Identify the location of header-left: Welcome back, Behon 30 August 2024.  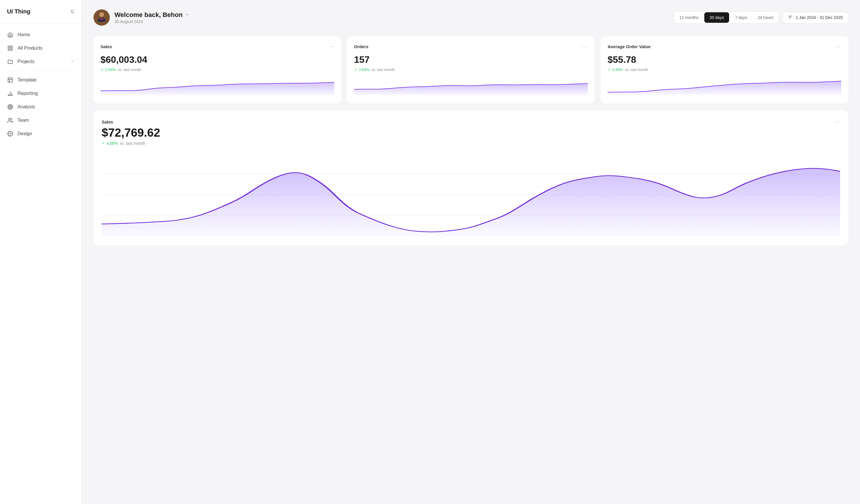
(142, 17).